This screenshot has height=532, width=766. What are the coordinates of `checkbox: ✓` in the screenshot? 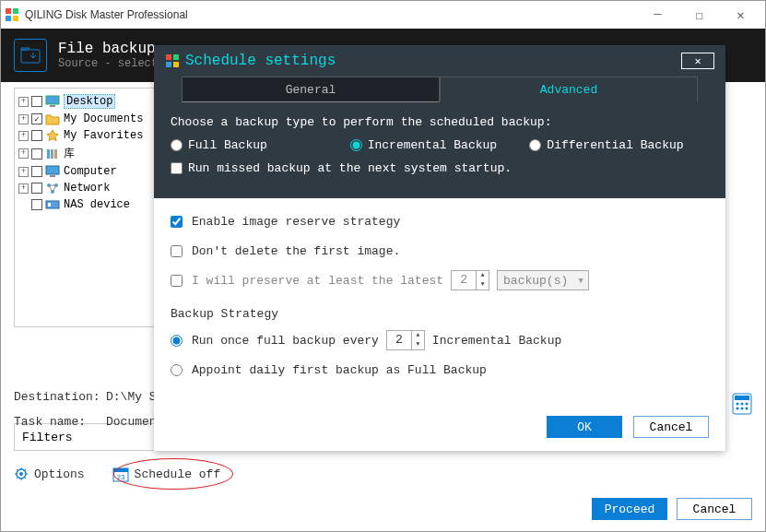 It's located at (37, 119).